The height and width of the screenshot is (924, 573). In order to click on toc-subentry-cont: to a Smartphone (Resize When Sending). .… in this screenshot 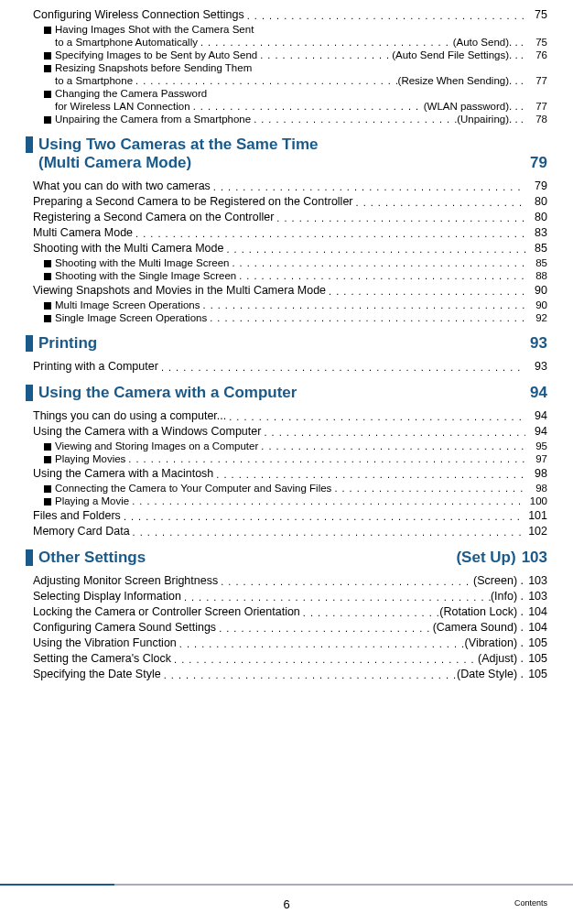, I will do `click(286, 81)`.